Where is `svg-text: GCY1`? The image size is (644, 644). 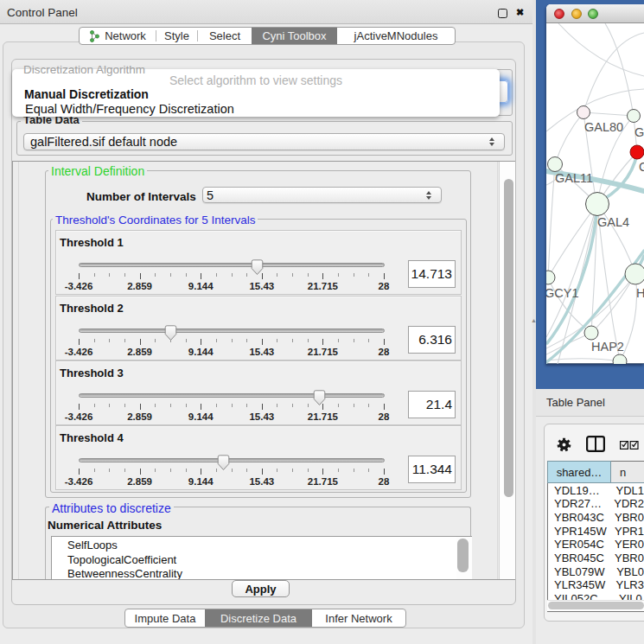 svg-text: GCY1 is located at coordinates (563, 293).